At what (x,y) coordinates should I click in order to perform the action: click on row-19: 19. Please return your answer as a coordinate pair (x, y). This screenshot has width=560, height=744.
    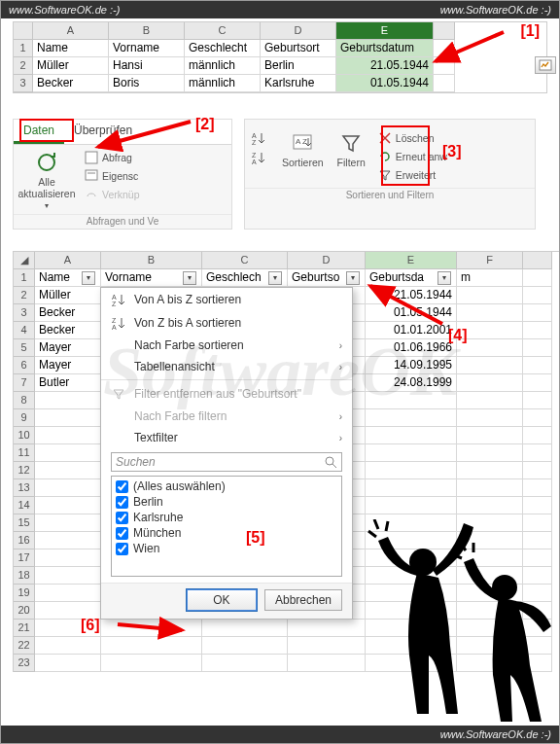
    Looking at the image, I should click on (24, 593).